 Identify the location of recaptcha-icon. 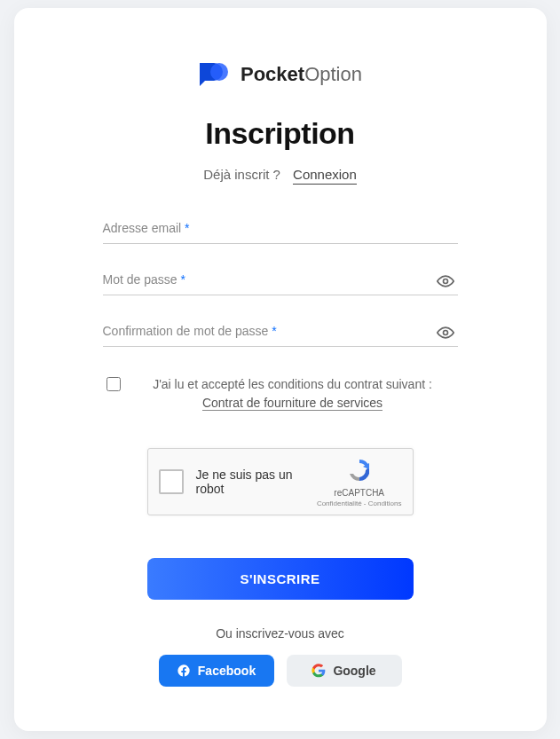
(359, 470).